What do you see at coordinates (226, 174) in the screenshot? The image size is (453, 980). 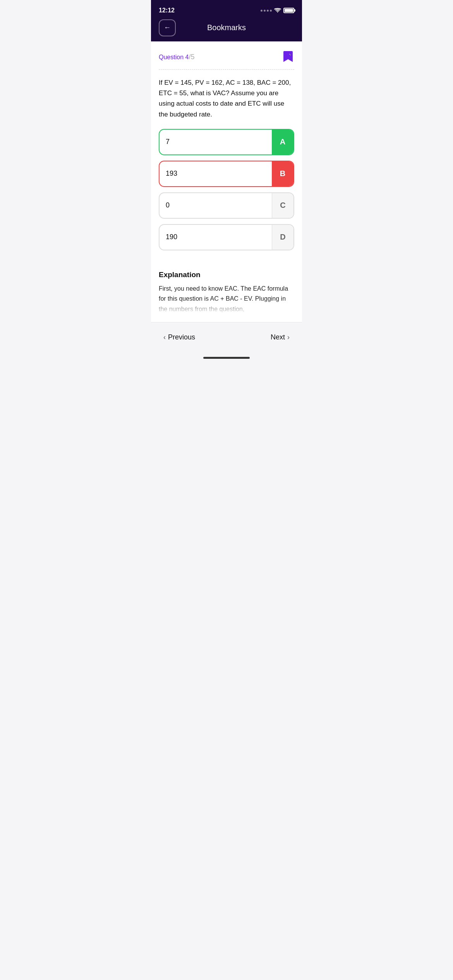 I see `option-b: 193 B` at bounding box center [226, 174].